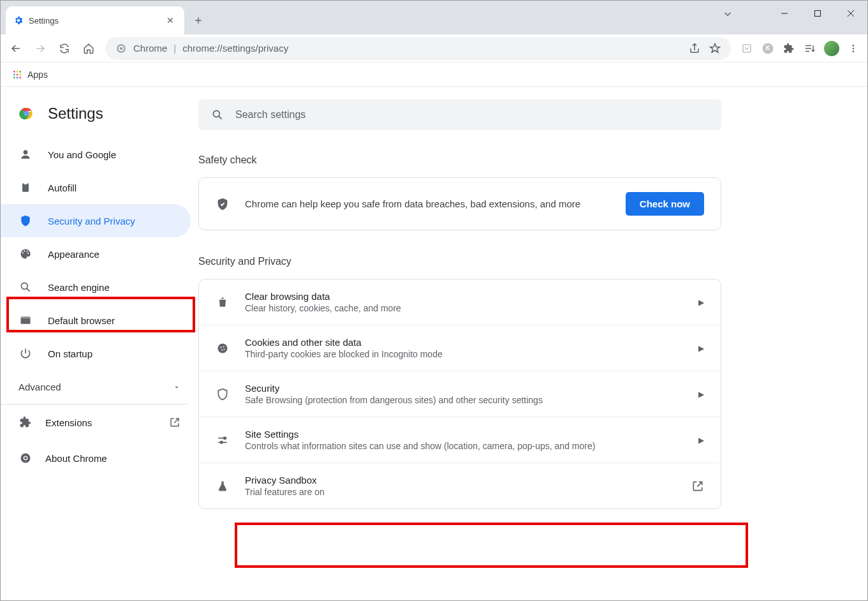  Describe the element at coordinates (99, 387) in the screenshot. I see `sidebar-advanced-toggle: Advanced` at that location.